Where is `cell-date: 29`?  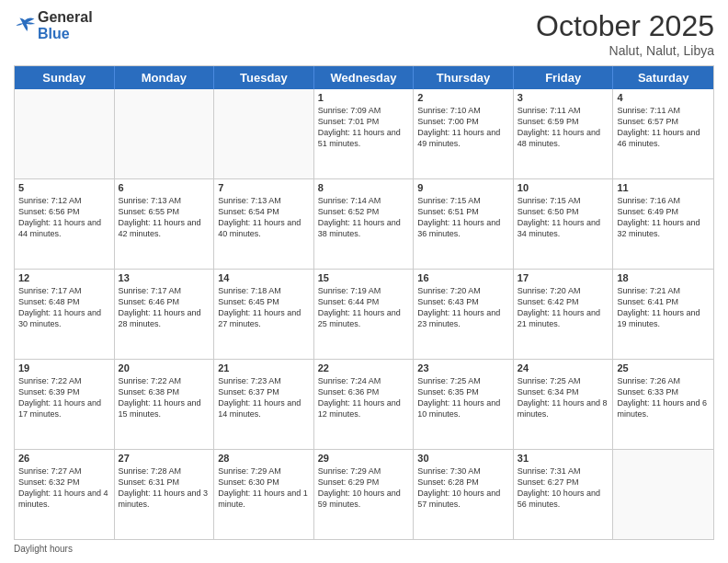 cell-date: 29 is located at coordinates (364, 458).